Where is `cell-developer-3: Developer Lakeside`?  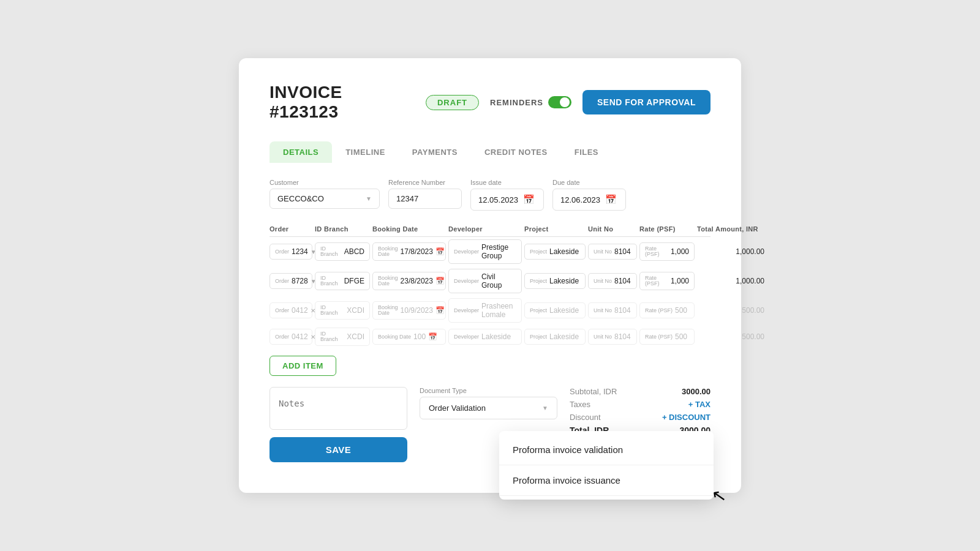
cell-developer-3: Developer Lakeside is located at coordinates (485, 337).